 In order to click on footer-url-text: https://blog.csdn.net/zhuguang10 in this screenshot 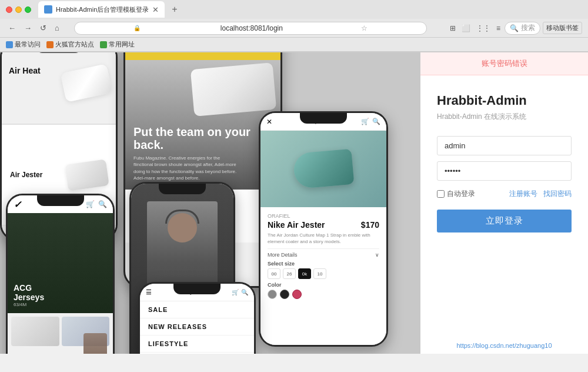, I will do `click(504, 346)`.